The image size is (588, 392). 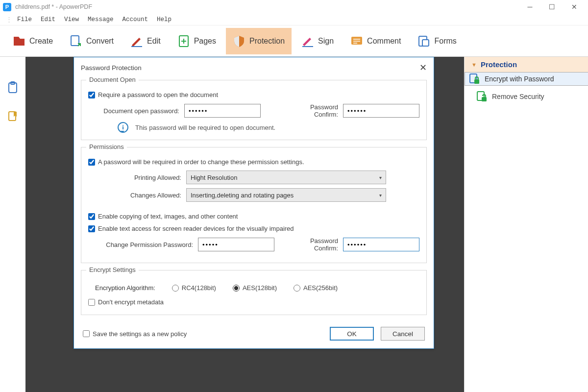 I want to click on menu-view: View, so click(x=72, y=20).